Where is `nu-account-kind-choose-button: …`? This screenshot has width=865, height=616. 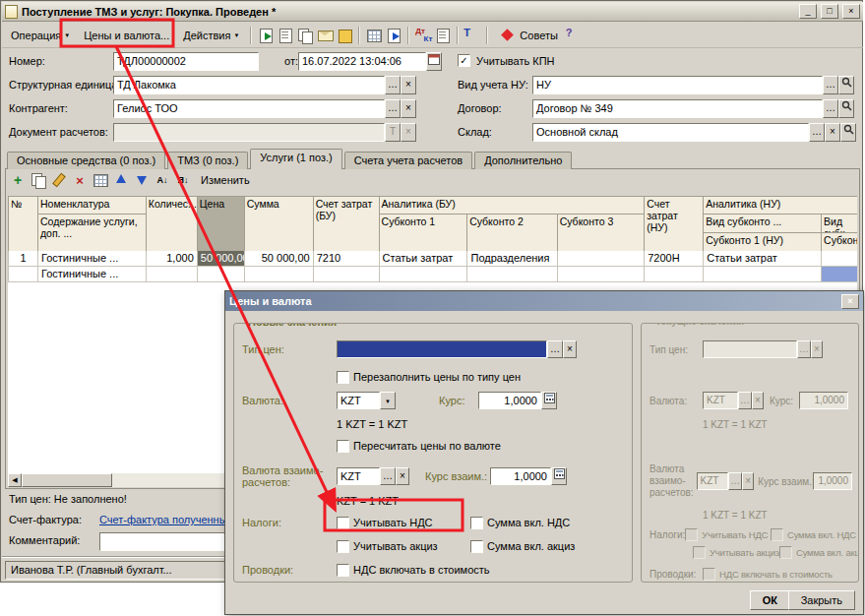
nu-account-kind-choose-button: … is located at coordinates (831, 85).